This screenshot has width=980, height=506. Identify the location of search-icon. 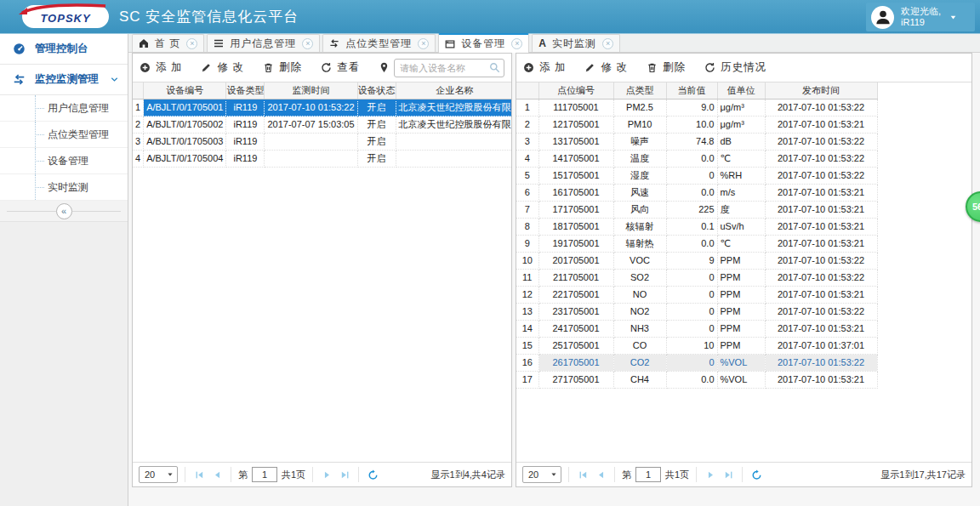
(495, 68).